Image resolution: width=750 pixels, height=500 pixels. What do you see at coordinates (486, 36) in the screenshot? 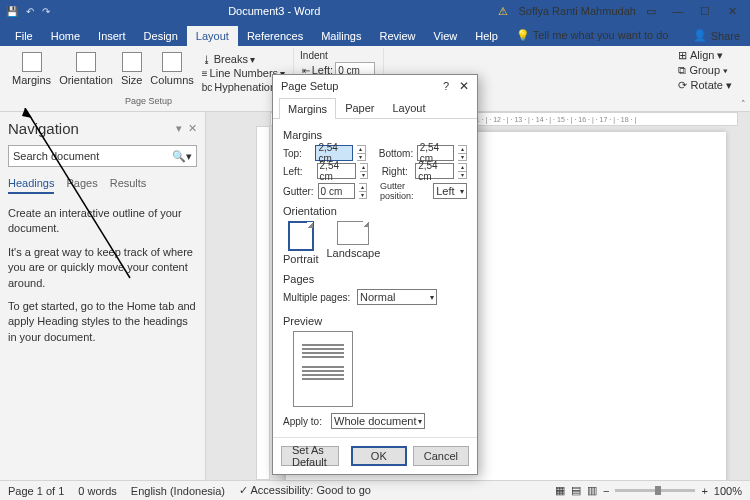
I see `tab-help: Help` at bounding box center [486, 36].